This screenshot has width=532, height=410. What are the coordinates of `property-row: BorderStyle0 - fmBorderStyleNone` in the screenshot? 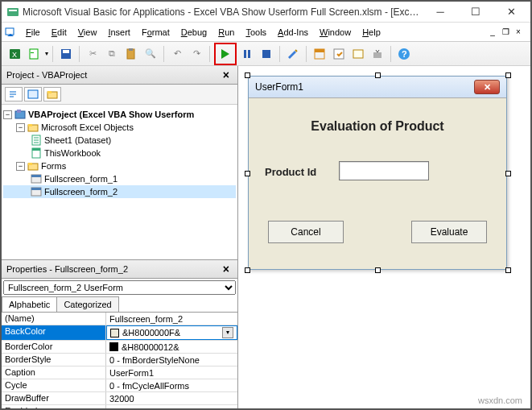 It's located at (119, 360).